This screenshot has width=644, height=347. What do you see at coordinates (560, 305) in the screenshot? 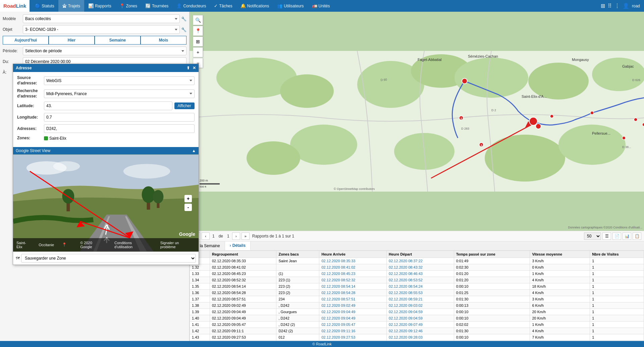
I see `cell-vitesse: 6 Km/h` at bounding box center [560, 305].